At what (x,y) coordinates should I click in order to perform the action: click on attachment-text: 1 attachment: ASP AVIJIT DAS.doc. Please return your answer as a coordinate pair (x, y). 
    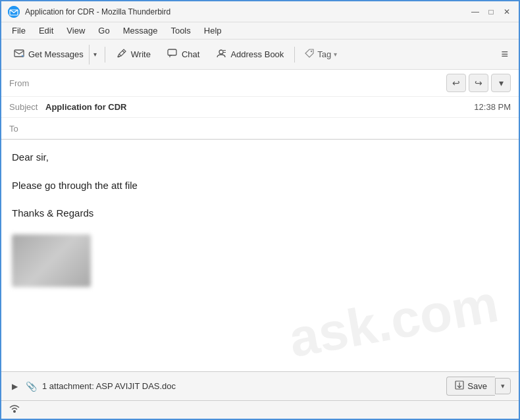
    Looking at the image, I should click on (242, 386).